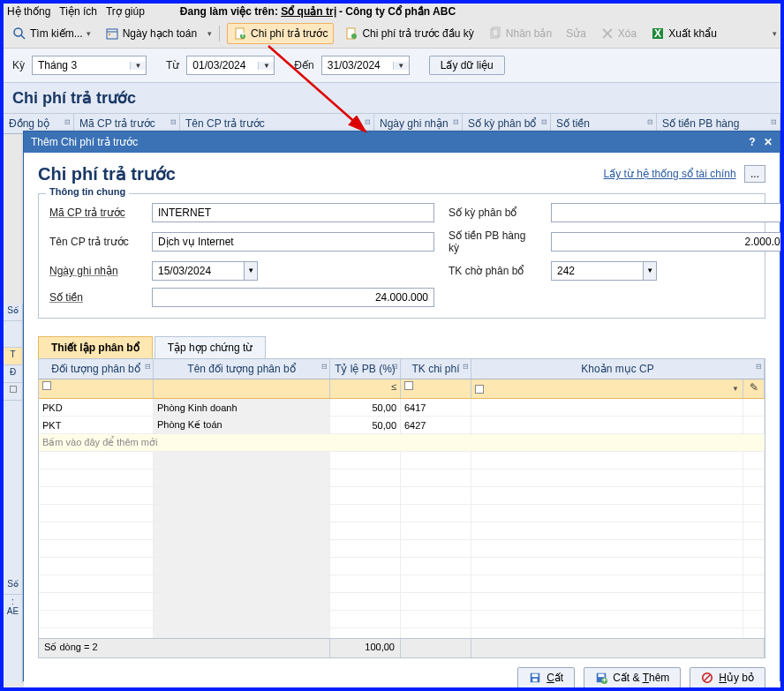 Image resolution: width=784 pixels, height=691 pixels. What do you see at coordinates (535, 678) in the screenshot?
I see `save-icon` at bounding box center [535, 678].